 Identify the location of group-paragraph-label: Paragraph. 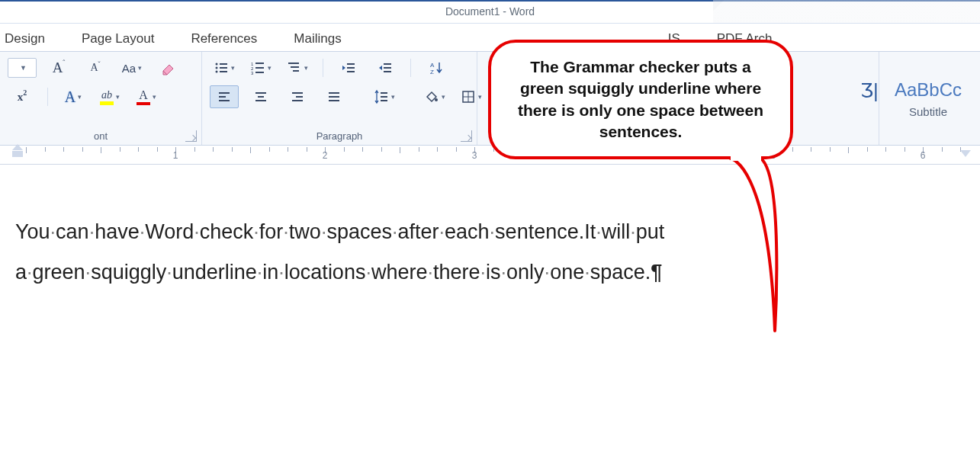
(339, 136).